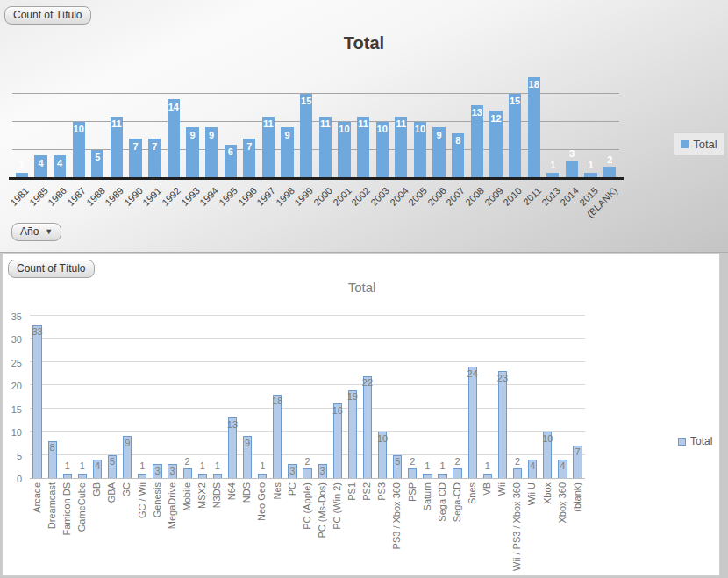 Image resolution: width=728 pixels, height=578 pixels. What do you see at coordinates (128, 529) in the screenshot?
I see `x-axis-label-slot: GC` at bounding box center [128, 529].